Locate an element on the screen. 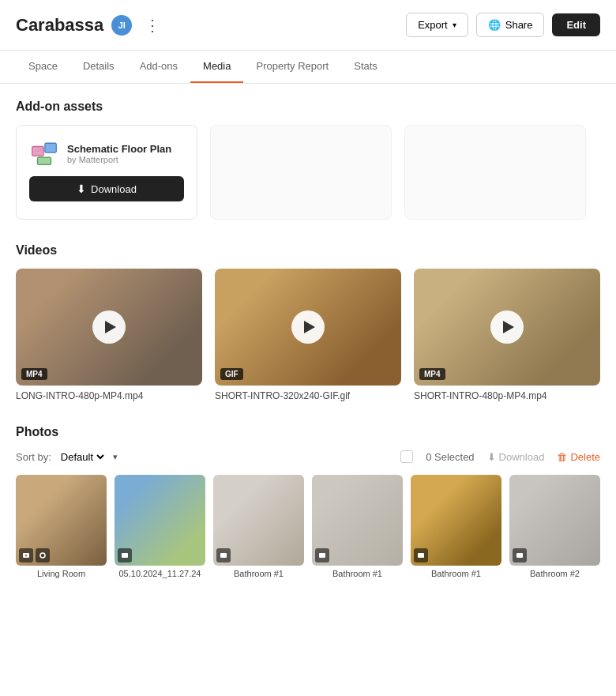 This screenshot has height=696, width=616. addon-section-title: Add-on assets is located at coordinates (308, 107).